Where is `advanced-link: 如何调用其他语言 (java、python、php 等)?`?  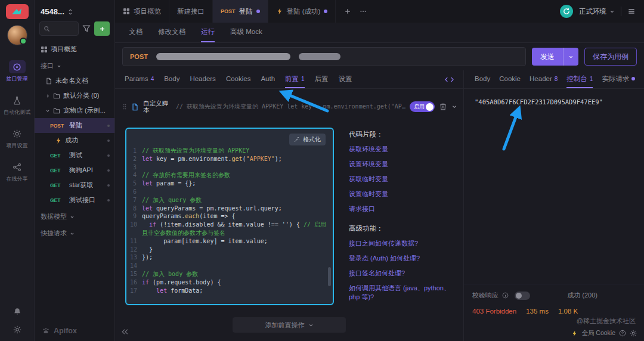
advanced-link: 如何调用其他语言 (java、python、php 等)? is located at coordinates (402, 293).